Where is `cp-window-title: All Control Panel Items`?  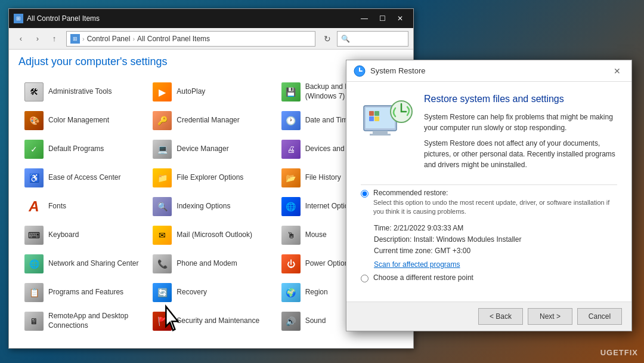 cp-window-title: All Control Panel Items is located at coordinates (63, 19).